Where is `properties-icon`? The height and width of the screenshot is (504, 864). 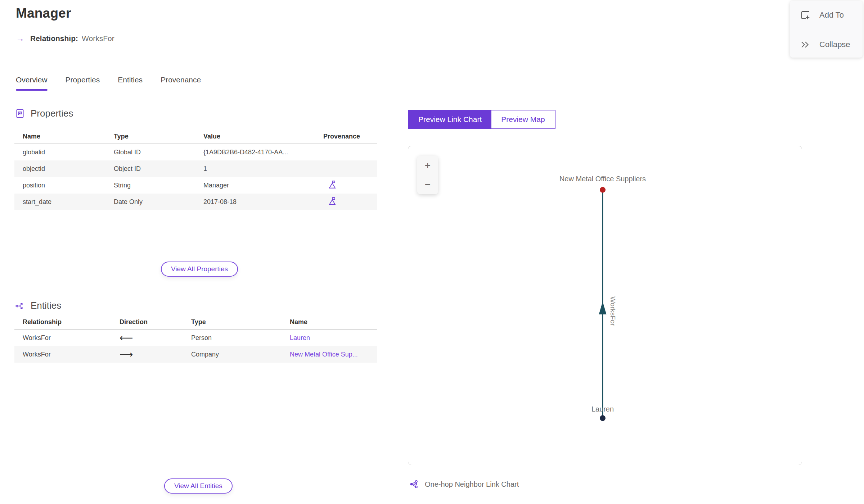 properties-icon is located at coordinates (20, 114).